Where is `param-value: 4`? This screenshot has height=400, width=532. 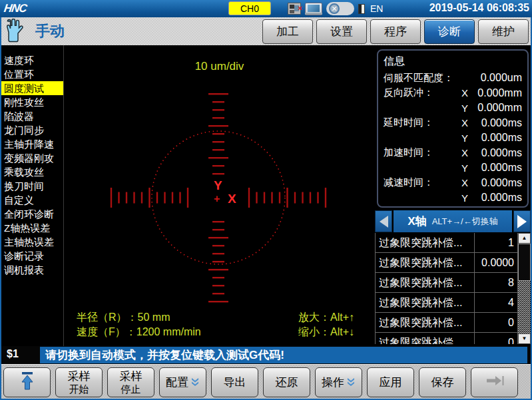
param-value: 4 is located at coordinates (497, 302).